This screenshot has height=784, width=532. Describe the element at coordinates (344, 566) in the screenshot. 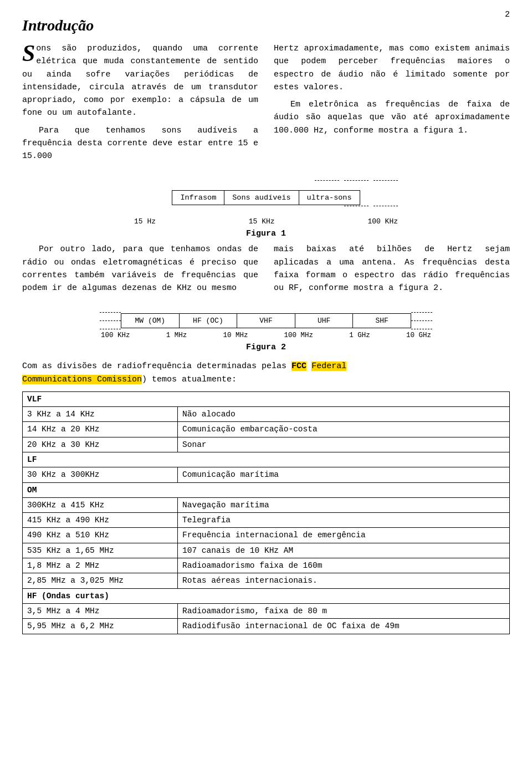

I see `table-row-desc: Radioamadorismo faixa de 160m` at that location.